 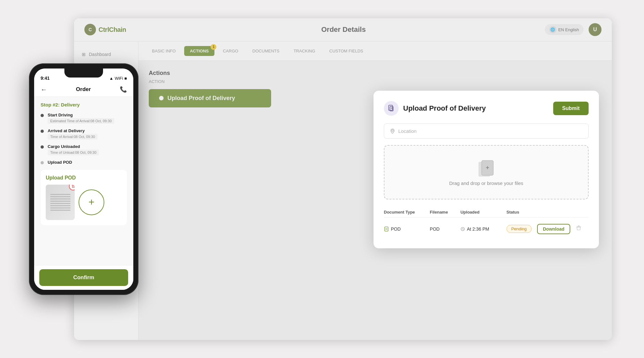 I want to click on uploaded-value: At 2:36 PM, so click(x=478, y=229).